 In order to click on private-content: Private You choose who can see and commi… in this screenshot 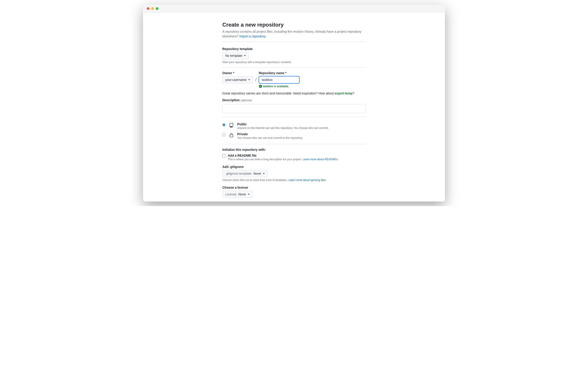, I will do `click(301, 136)`.